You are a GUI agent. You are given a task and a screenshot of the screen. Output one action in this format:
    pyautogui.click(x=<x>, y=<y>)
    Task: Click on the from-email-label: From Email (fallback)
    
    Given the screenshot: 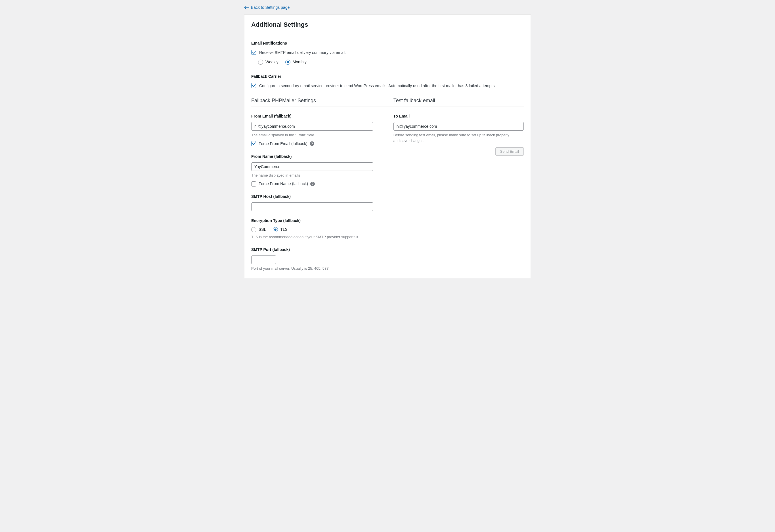 What is the action you would take?
    pyautogui.click(x=317, y=116)
    